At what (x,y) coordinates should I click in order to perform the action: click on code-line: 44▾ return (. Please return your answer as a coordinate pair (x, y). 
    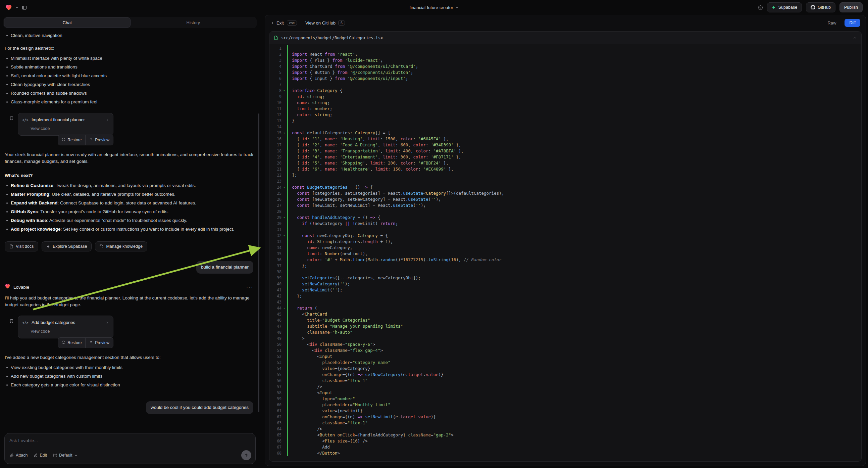
    Looking at the image, I should click on (565, 308).